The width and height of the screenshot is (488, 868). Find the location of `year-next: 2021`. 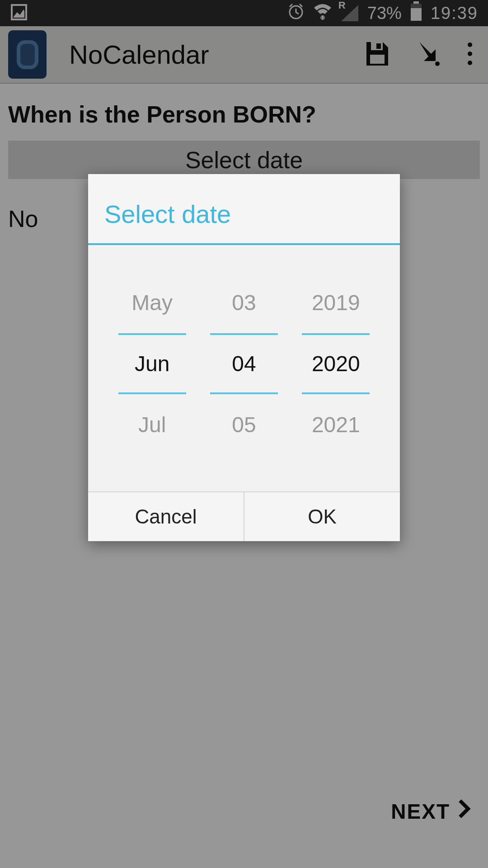

year-next: 2021 is located at coordinates (336, 425).